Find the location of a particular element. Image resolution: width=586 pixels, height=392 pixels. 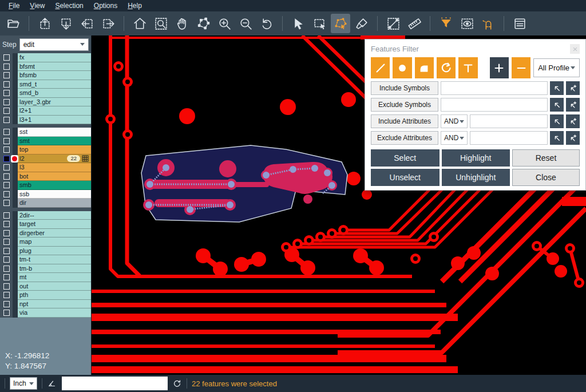

step-select: edit is located at coordinates (54, 45).